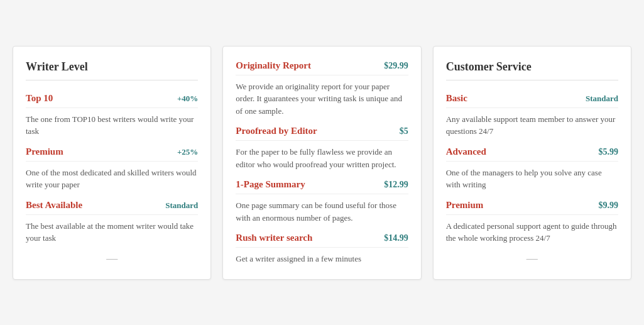  What do you see at coordinates (273, 65) in the screenshot?
I see `option-name-originality: Originality Report` at bounding box center [273, 65].